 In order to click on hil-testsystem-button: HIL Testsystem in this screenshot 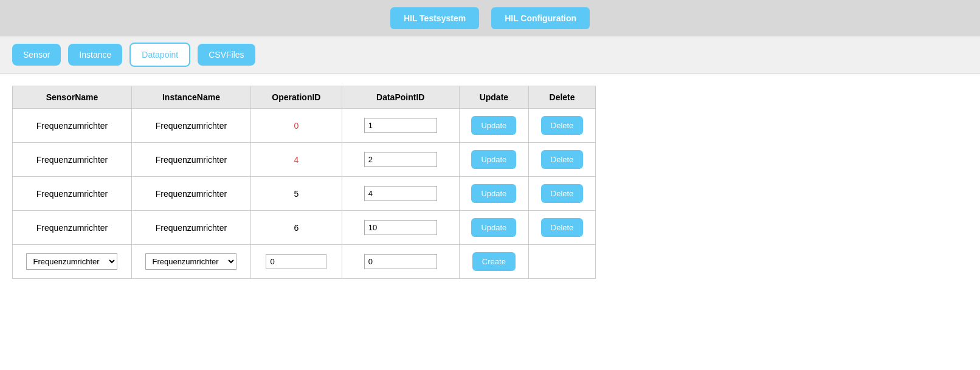, I will do `click(435, 18)`.